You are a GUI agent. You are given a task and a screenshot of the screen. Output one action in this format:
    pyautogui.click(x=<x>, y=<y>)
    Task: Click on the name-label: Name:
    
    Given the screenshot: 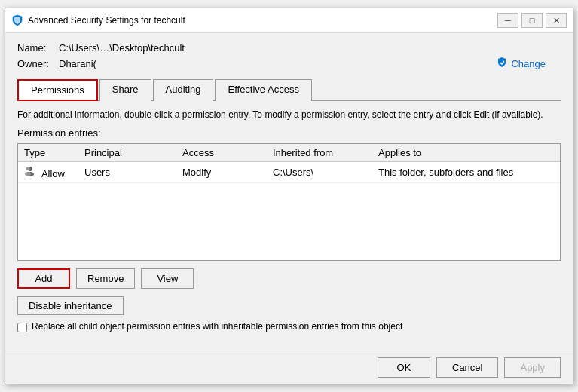 What is the action you would take?
    pyautogui.click(x=38, y=48)
    